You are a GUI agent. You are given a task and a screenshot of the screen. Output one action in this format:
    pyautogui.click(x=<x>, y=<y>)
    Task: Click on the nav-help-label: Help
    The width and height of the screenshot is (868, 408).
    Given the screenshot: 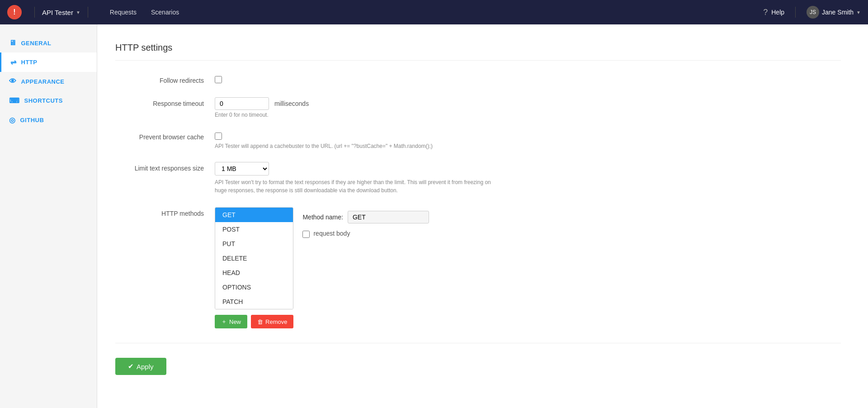 What is the action you would take?
    pyautogui.click(x=778, y=12)
    